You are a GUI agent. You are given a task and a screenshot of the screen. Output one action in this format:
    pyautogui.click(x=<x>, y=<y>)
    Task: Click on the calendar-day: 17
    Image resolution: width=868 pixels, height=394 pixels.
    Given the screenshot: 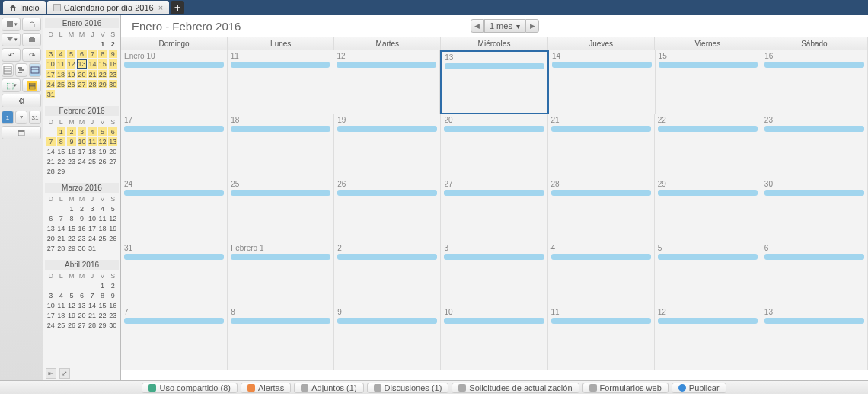 What is the action you would take?
    pyautogui.click(x=174, y=146)
    